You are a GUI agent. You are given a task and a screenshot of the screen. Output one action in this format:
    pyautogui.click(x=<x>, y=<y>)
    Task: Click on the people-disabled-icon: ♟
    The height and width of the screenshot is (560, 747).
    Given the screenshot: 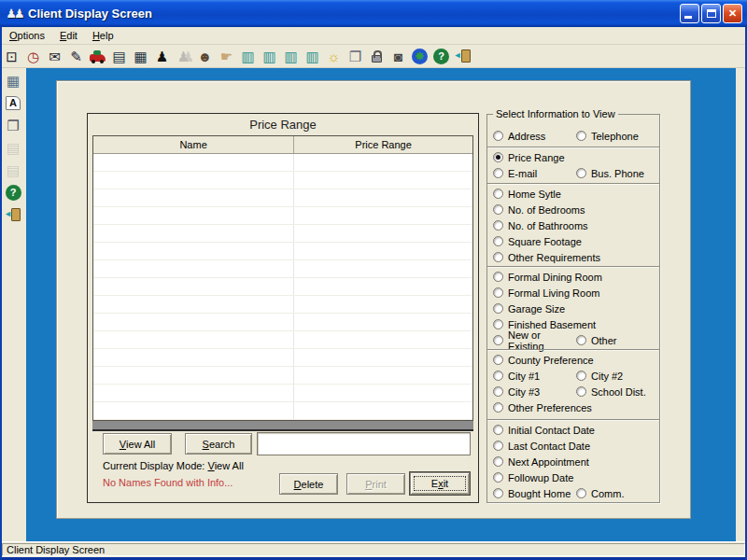 What is the action you would take?
    pyautogui.click(x=183, y=56)
    